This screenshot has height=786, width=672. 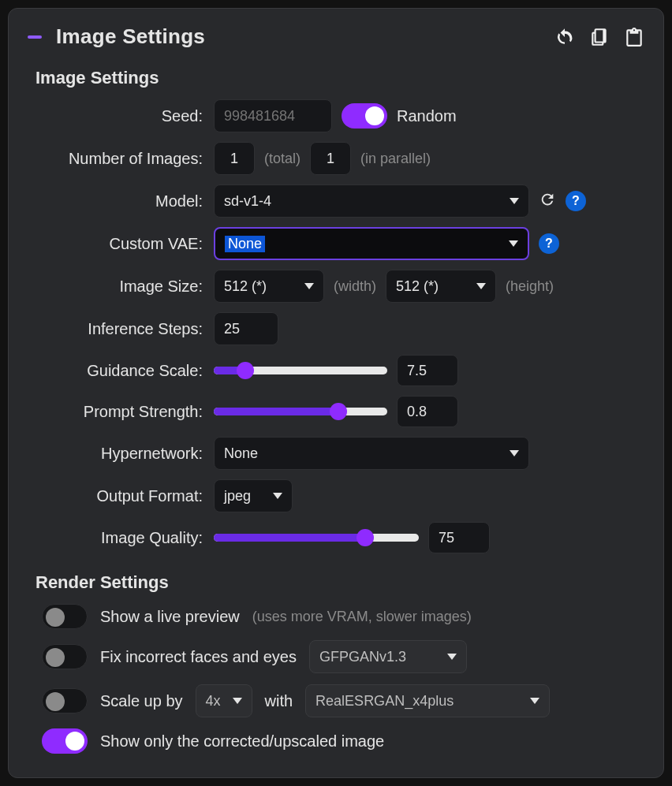 I want to click on refresh-icon, so click(x=547, y=199).